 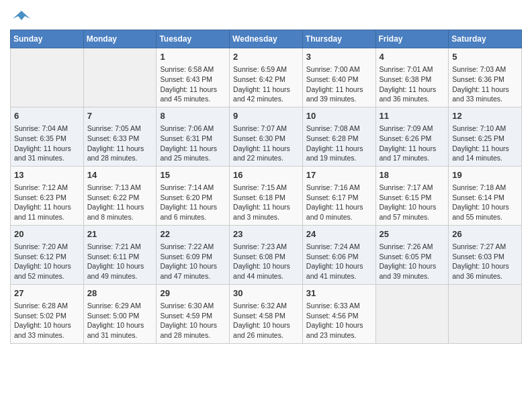 What do you see at coordinates (120, 262) in the screenshot?
I see `day-info: Sunrise: 7:21 AMSunset: 6:11 PMDaylight:…` at bounding box center [120, 262].